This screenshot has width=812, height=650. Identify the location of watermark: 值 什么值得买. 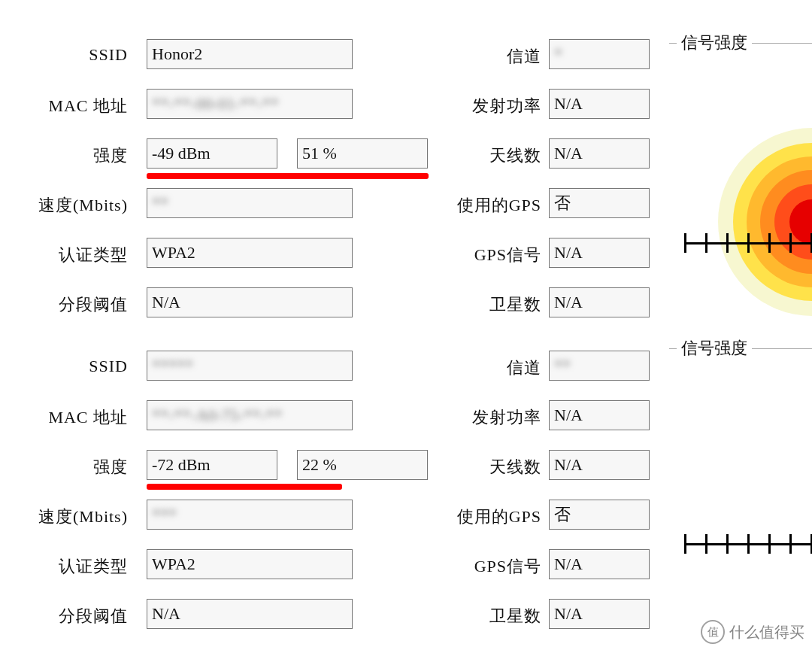
(753, 632).